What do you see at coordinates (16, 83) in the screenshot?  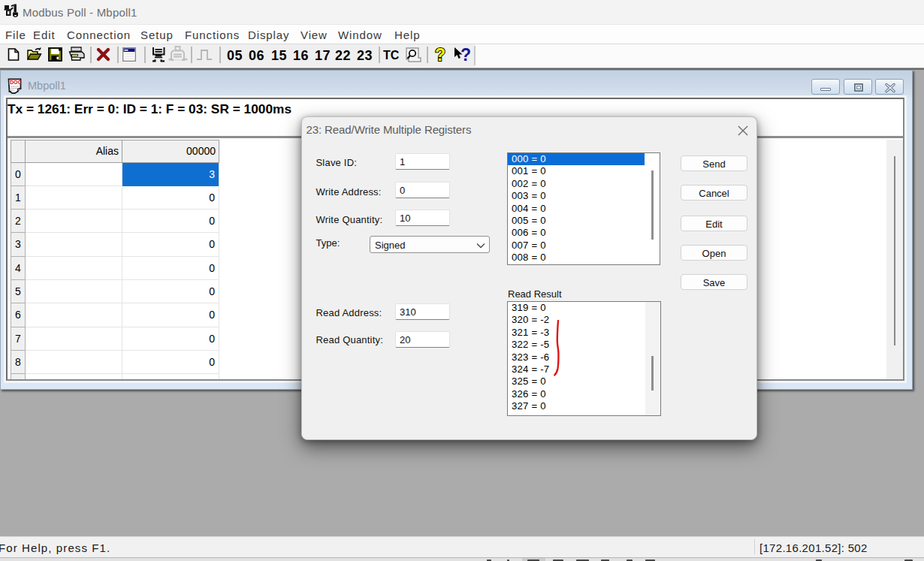 I see `svg-text: DOC` at bounding box center [16, 83].